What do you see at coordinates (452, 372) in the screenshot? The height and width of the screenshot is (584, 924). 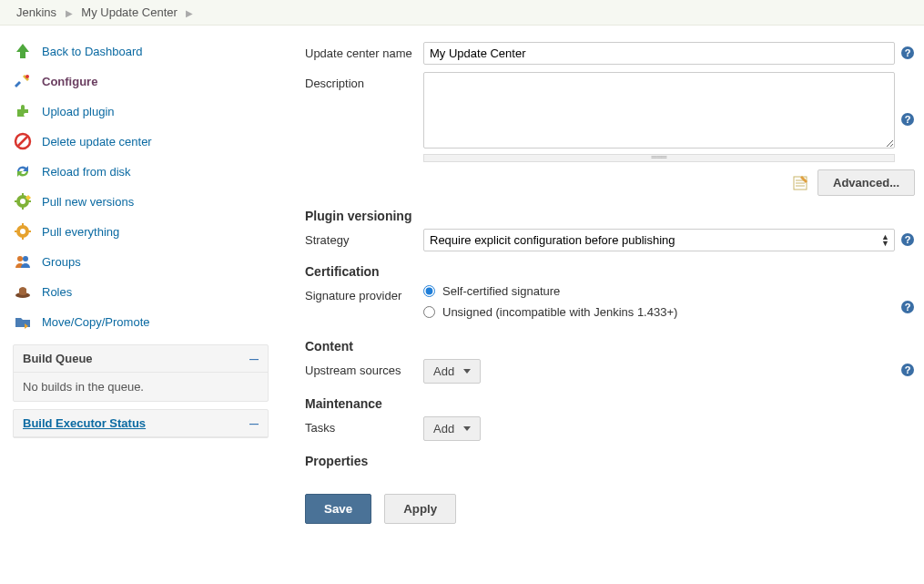 I see `add-upstream-button: Add` at bounding box center [452, 372].